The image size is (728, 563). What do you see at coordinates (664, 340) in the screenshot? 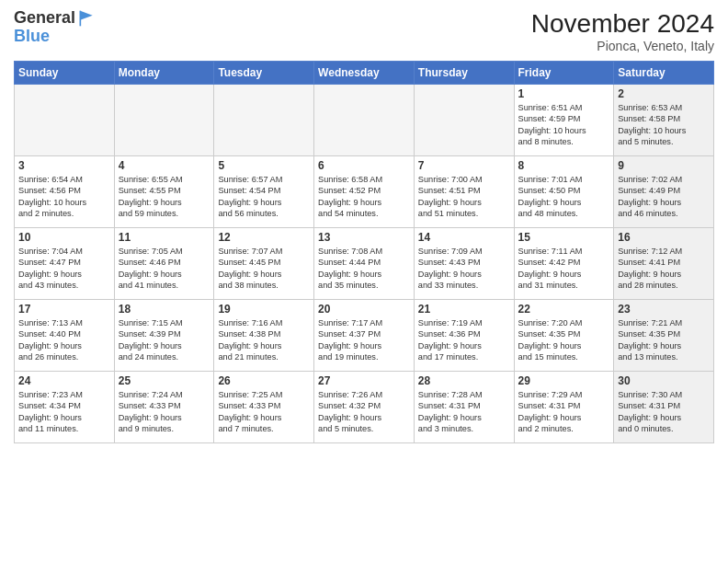
I see `day-info: Sunrise: 7:21 AMSunset: 4:35 PMDaylight:…` at bounding box center [664, 340].